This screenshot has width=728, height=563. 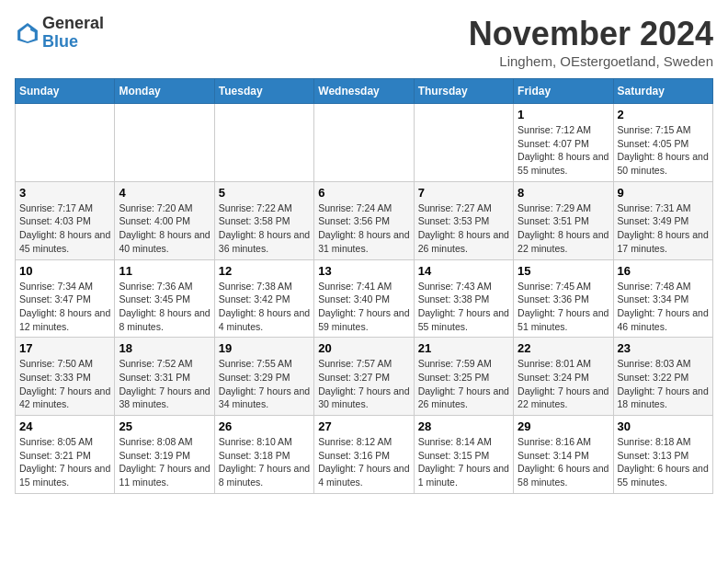 What do you see at coordinates (65, 92) in the screenshot?
I see `weekday-sunday: Sunday` at bounding box center [65, 92].